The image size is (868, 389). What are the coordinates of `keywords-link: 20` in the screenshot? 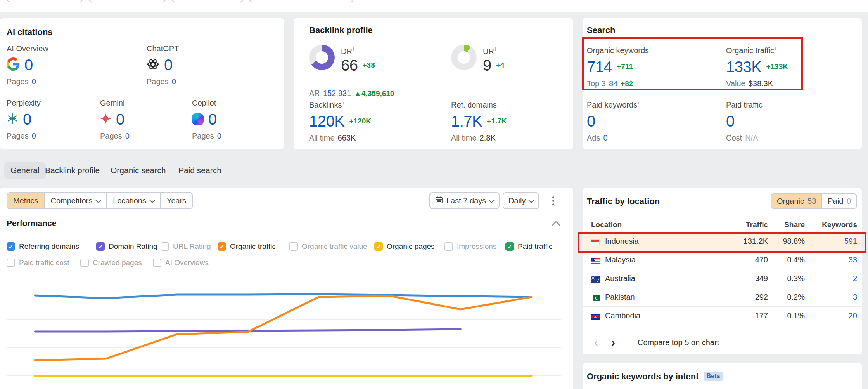 It's located at (853, 316).